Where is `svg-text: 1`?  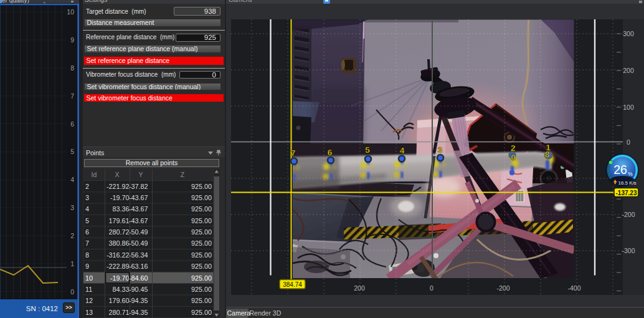 svg-text: 1 is located at coordinates (72, 264).